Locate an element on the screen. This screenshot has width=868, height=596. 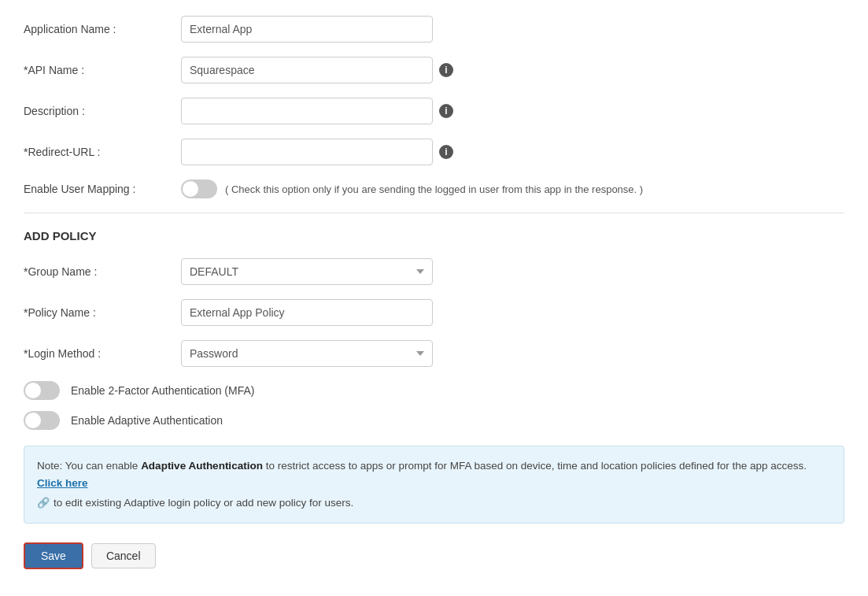
group-name-label: *Group Name : is located at coordinates (102, 272).